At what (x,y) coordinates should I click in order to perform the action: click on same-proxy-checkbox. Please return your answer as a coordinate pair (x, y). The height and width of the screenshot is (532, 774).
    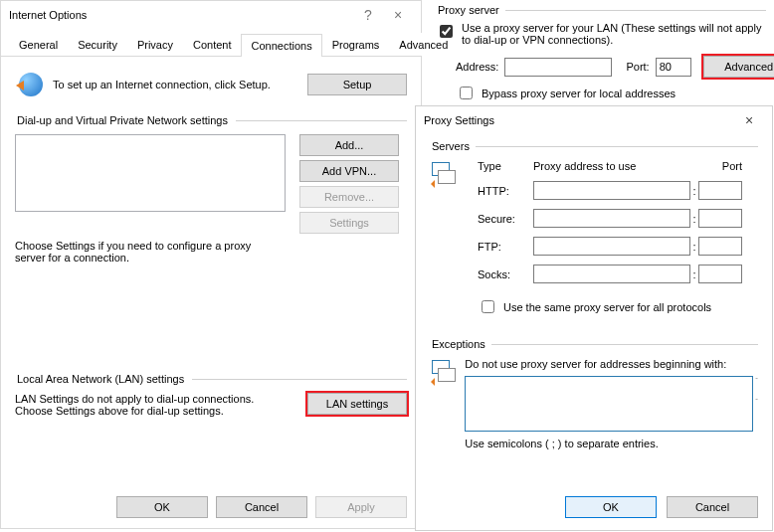
    Looking at the image, I should click on (487, 306).